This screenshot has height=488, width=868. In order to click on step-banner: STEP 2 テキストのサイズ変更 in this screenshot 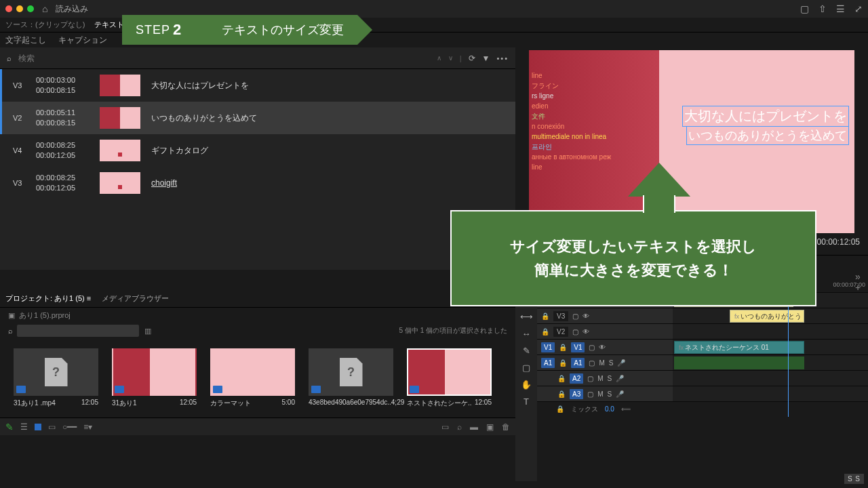, I will do `click(240, 30)`.